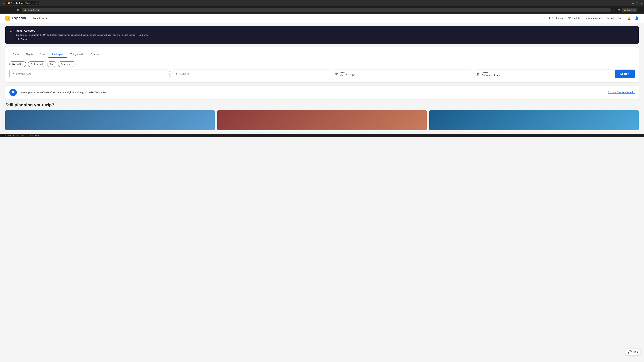 The width and height of the screenshot is (644, 362). Describe the element at coordinates (22, 3) in the screenshot. I see `browser-tab-active: E Expedia Travel: Vacation Home... ×` at that location.